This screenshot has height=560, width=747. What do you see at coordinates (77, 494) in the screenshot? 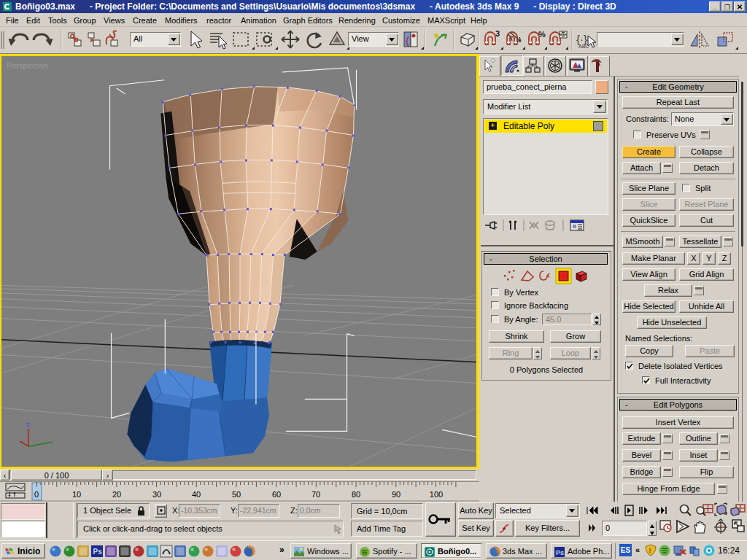
I see `svg-text: 10` at bounding box center [77, 494].